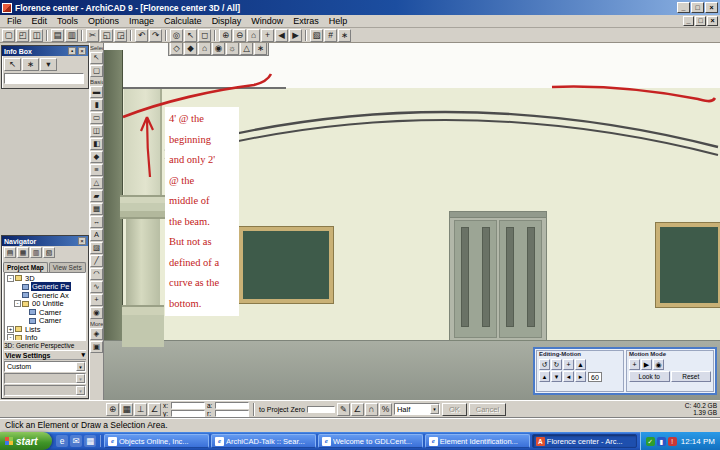 Image resolution: width=720 pixels, height=450 pixels. Describe the element at coordinates (45, 338) in the screenshot. I see `tree-item-info: -Info` at that location.